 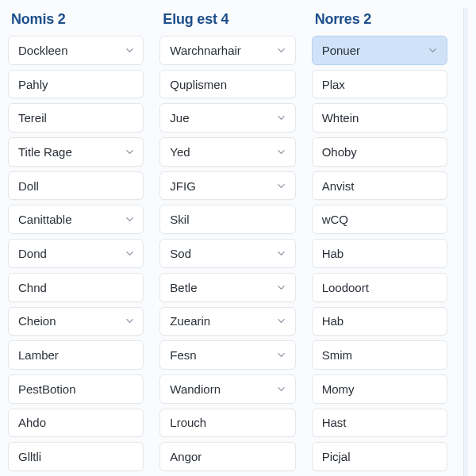 What do you see at coordinates (337, 355) in the screenshot?
I see `card-label: Smim` at bounding box center [337, 355].